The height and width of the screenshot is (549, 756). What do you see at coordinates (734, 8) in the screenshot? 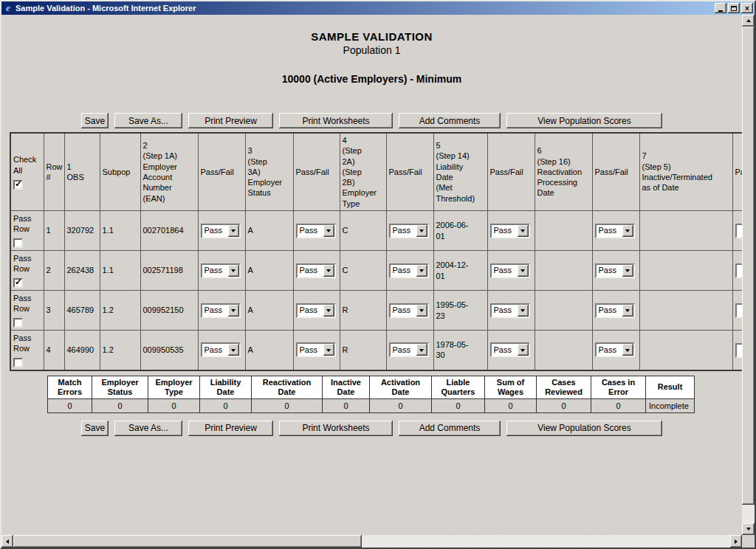
I see `maximize-button` at bounding box center [734, 8].